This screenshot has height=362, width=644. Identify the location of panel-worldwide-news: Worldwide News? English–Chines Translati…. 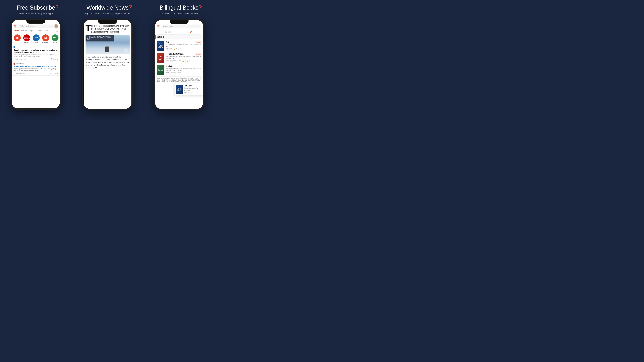
(108, 60).